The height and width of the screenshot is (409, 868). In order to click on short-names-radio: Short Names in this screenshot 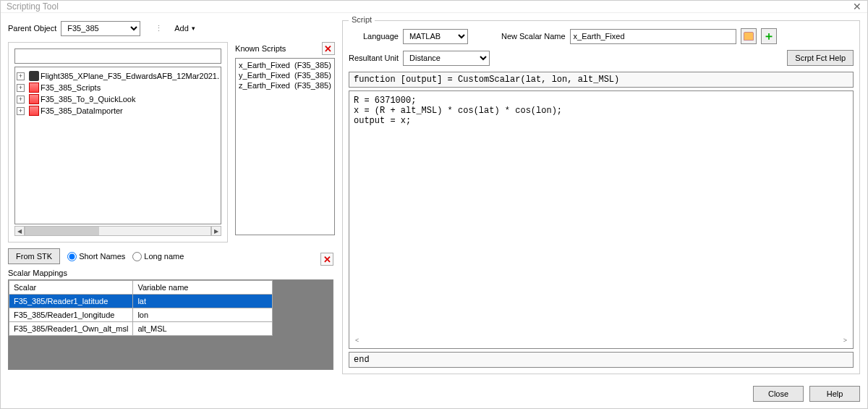, I will do `click(96, 256)`.